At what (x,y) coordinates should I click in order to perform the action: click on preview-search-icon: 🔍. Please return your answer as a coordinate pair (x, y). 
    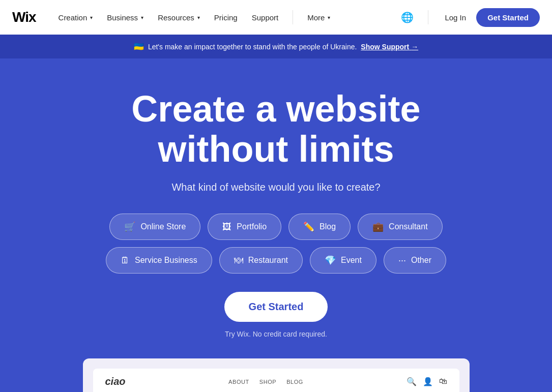
    Looking at the image, I should click on (412, 381).